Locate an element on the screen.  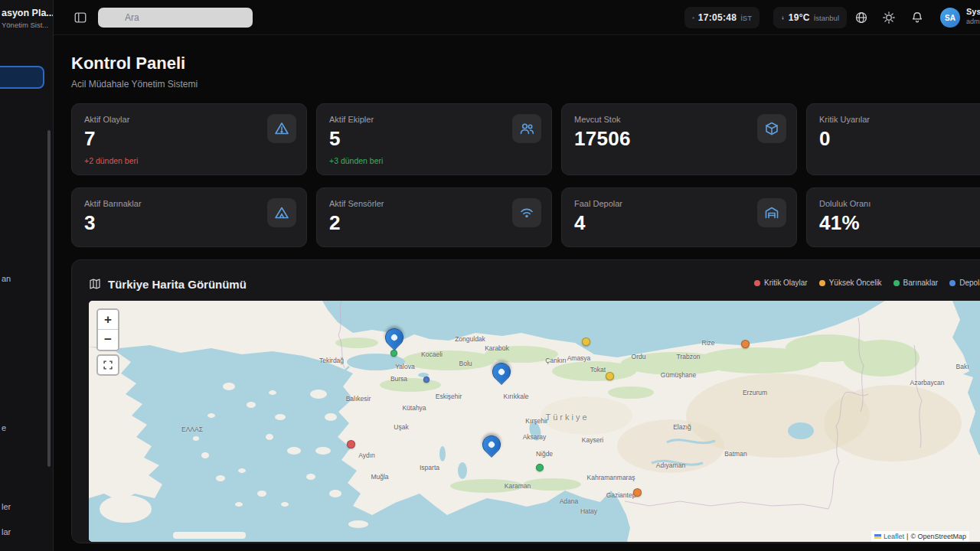
map-place-label: Hatay is located at coordinates (589, 511).